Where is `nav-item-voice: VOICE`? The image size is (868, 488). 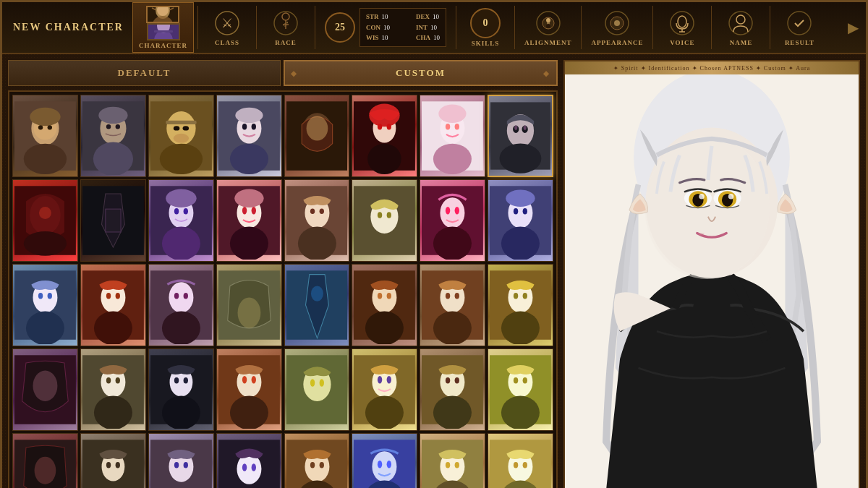
nav-item-voice: VOICE is located at coordinates (682, 27).